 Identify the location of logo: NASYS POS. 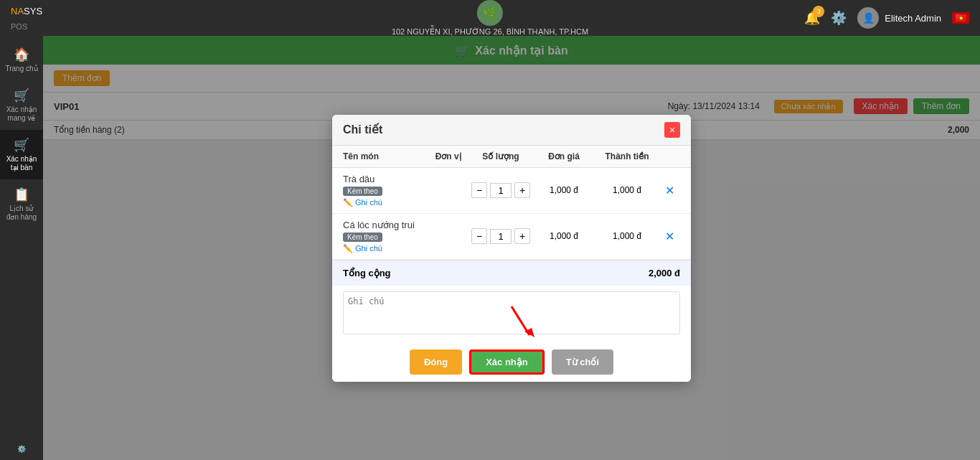
(27, 19).